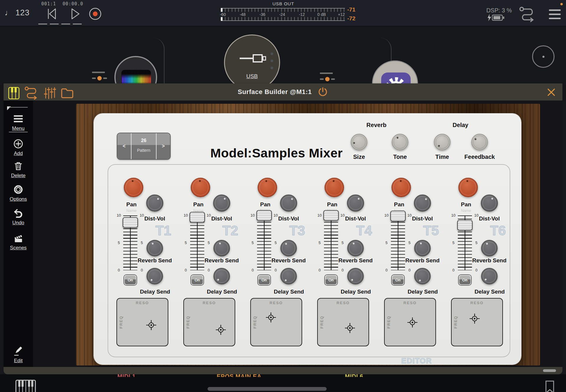 Image resolution: width=566 pixels, height=392 pixels. I want to click on main-menu-button, so click(555, 16).